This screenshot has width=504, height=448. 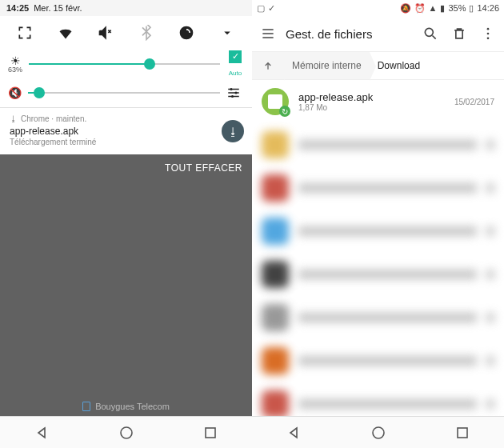 I want to click on brightness-row: ☀ 63% ✓ Auto, so click(x=126, y=64).